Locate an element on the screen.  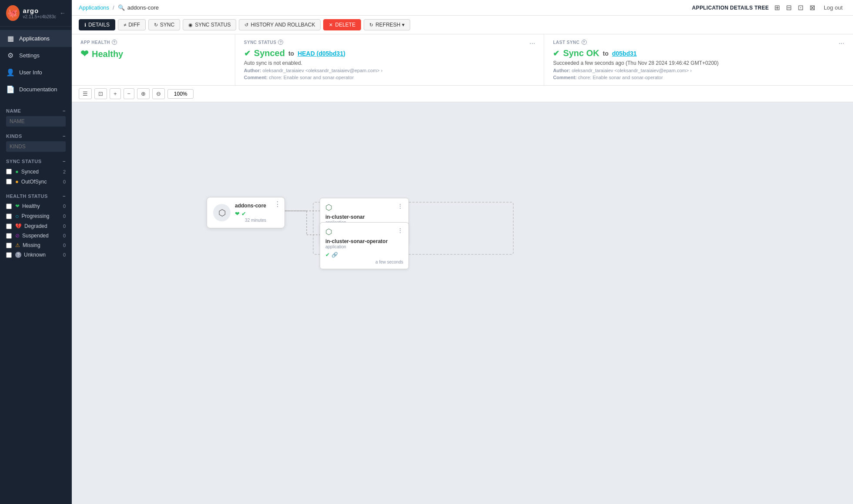
filter-health-progressing-label: ○ Progressing is located at coordinates (37, 216).